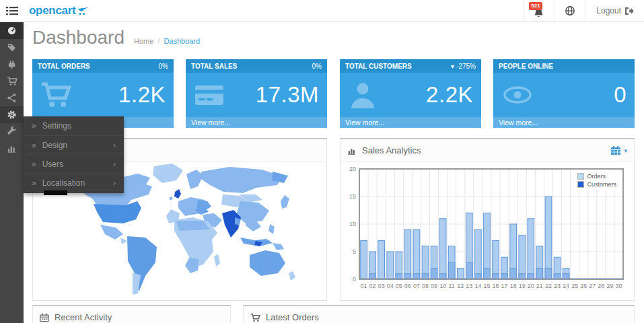 The width and height of the screenshot is (644, 323). I want to click on legend-orders: Orders, so click(597, 176).